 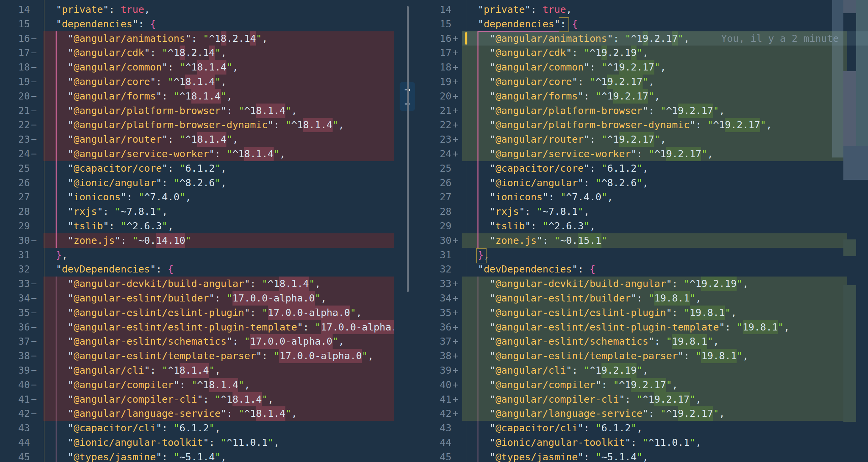 What do you see at coordinates (219, 154) in the screenshot?
I see `code-line-left: "@angular/service-worker": "^18.1.4",` at bounding box center [219, 154].